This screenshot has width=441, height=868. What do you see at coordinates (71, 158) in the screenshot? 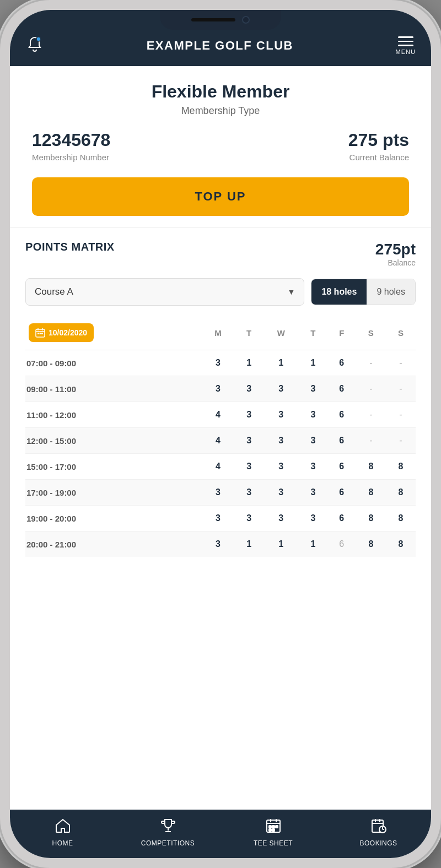
I see `membership-number-label: Membership Number` at bounding box center [71, 158].